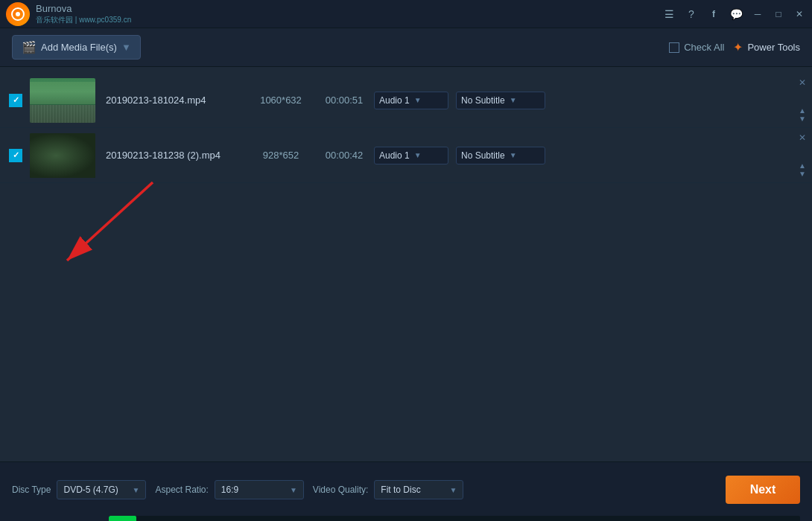 This screenshot has height=521, width=812. What do you see at coordinates (501, 100) in the screenshot?
I see `file-1-subtitle-select: No Subtitle ▼` at bounding box center [501, 100].